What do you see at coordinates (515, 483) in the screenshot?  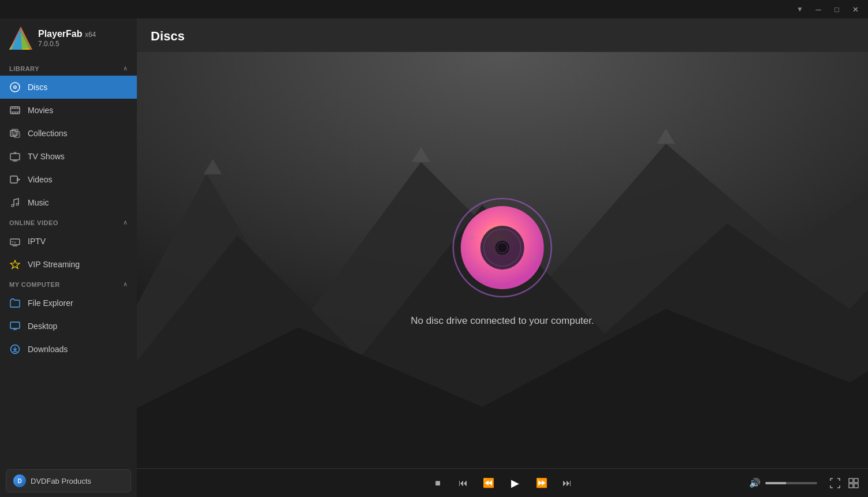 I see `play-pause-button: ▶` at bounding box center [515, 483].